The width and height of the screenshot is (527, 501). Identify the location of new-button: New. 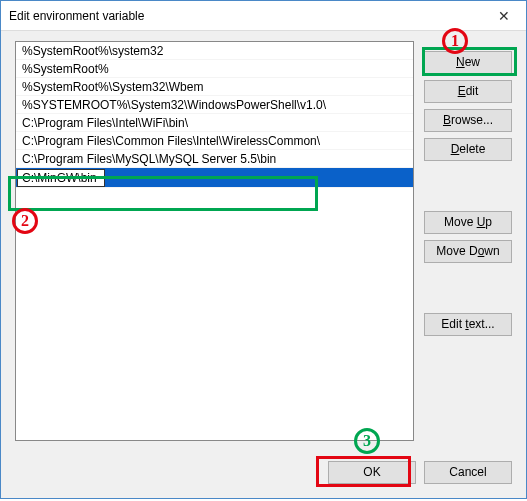
(468, 62).